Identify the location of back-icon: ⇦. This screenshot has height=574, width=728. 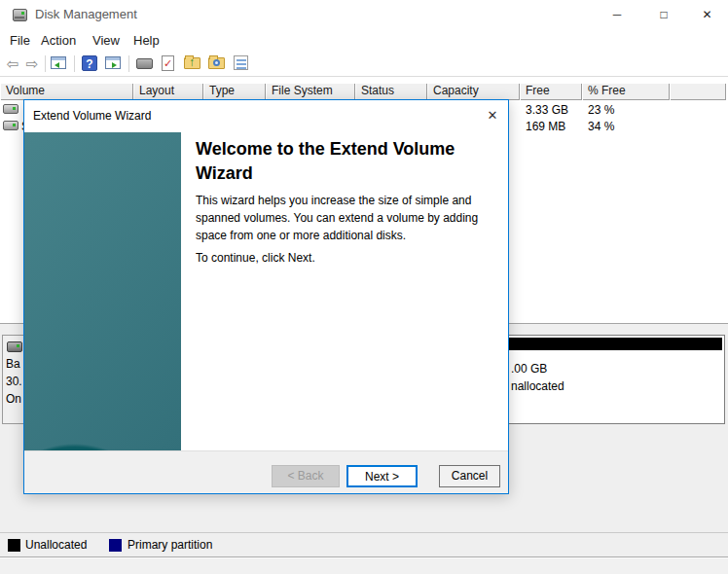
(13, 64).